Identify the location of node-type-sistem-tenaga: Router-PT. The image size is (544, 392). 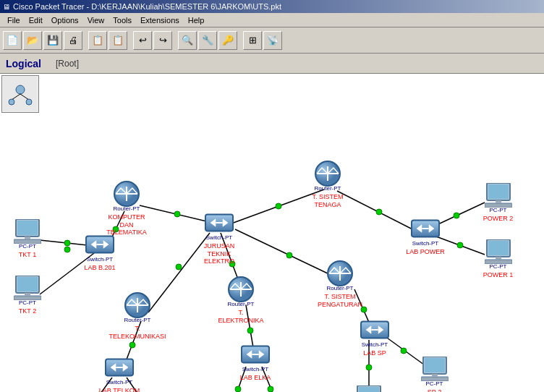
(328, 189).